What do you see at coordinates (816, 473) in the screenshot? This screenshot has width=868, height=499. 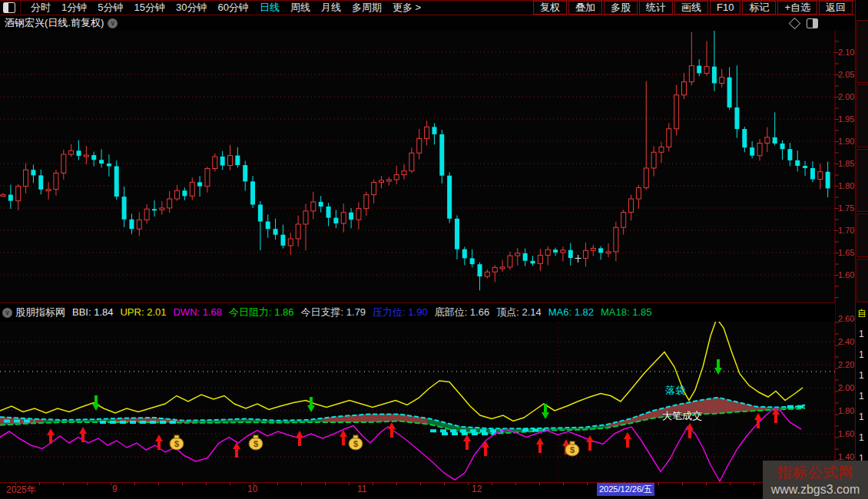 I see `watermark-cn: 指标公式网` at bounding box center [816, 473].